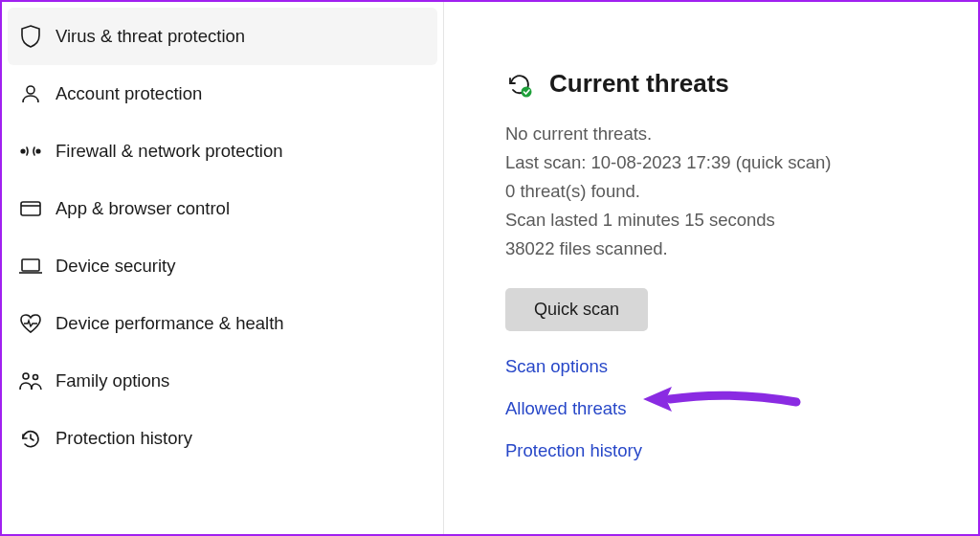 Image resolution: width=980 pixels, height=536 pixels. Describe the element at coordinates (126, 94) in the screenshot. I see `sidebar-item-label: Account protection` at that location.